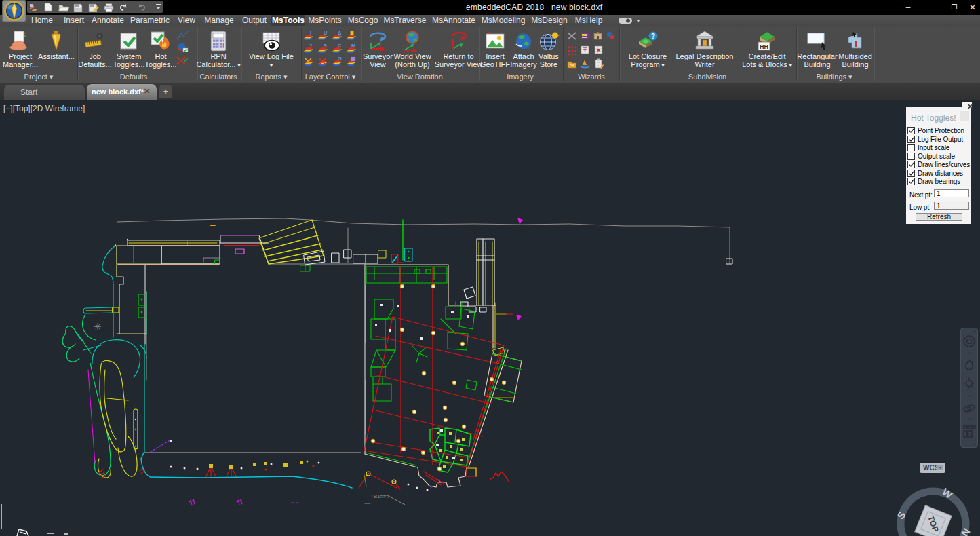 Image resolution: width=980 pixels, height=536 pixels. What do you see at coordinates (353, 46) in the screenshot?
I see `svg-text: M` at bounding box center [353, 46].